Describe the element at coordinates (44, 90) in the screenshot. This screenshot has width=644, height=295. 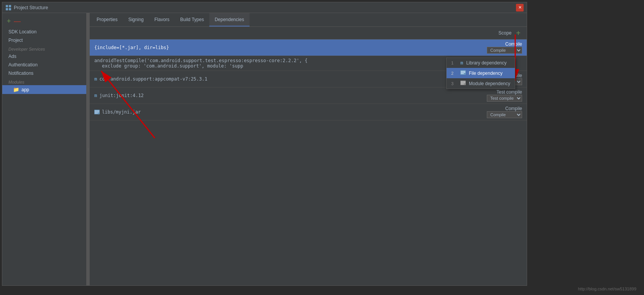
I see `sidebar-item-app: 📁 app` at that location.